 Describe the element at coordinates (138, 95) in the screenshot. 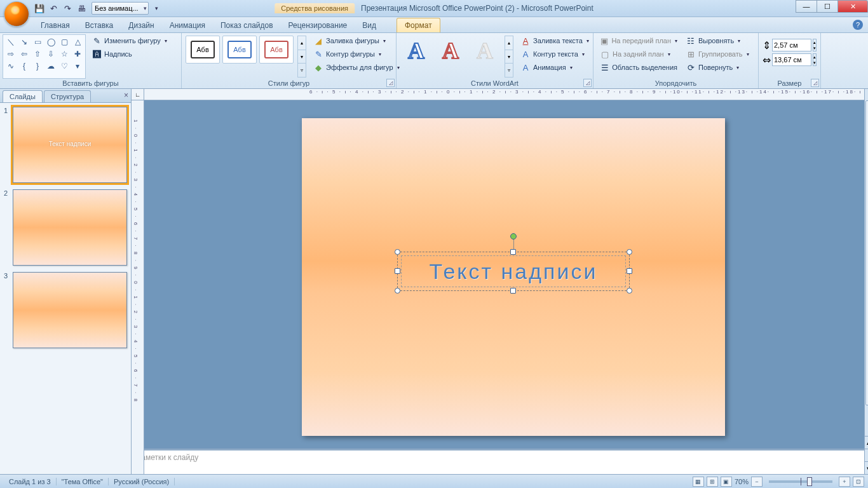

I see `ruler-corner: ∟` at that location.